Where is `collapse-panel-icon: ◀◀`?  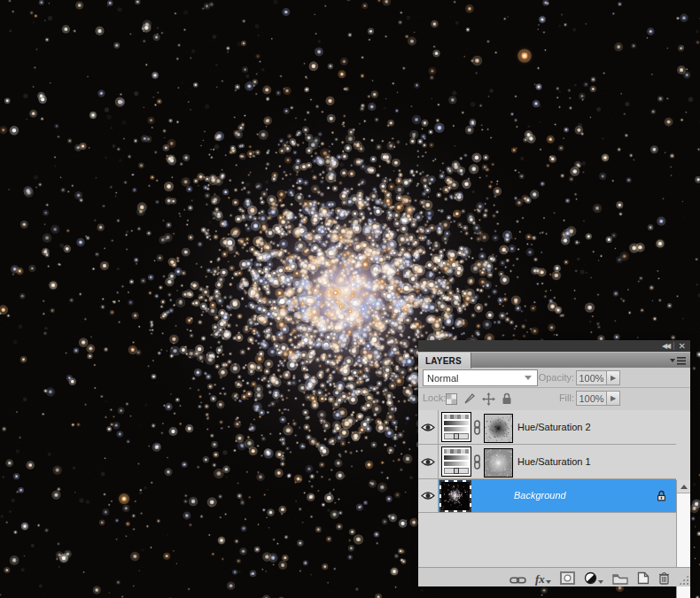 collapse-panel-icon: ◀◀ is located at coordinates (665, 346).